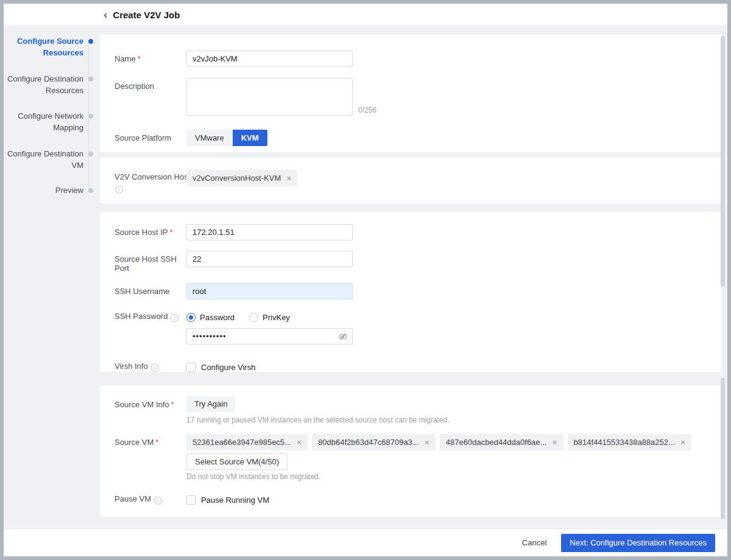 Image resolution: width=731 pixels, height=560 pixels. What do you see at coordinates (454, 420) in the screenshot?
I see `source-vm-info-hint: 17 running or paused VM instances on the…` at bounding box center [454, 420].